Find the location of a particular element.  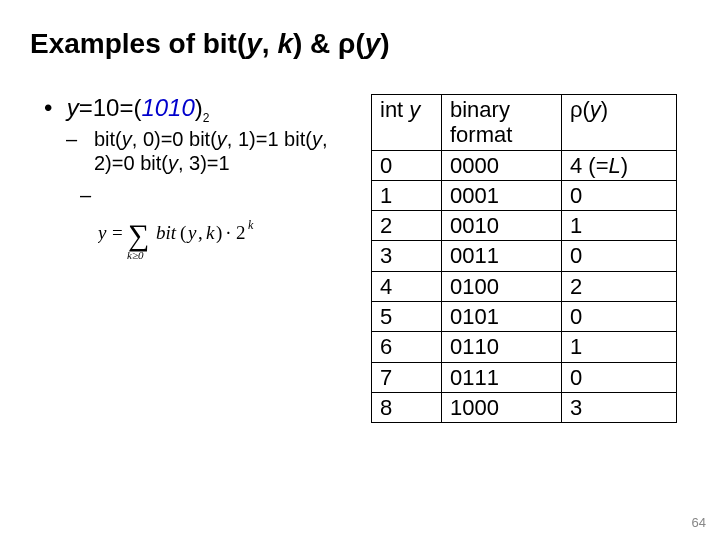

table-row: 100010 is located at coordinates (524, 195).